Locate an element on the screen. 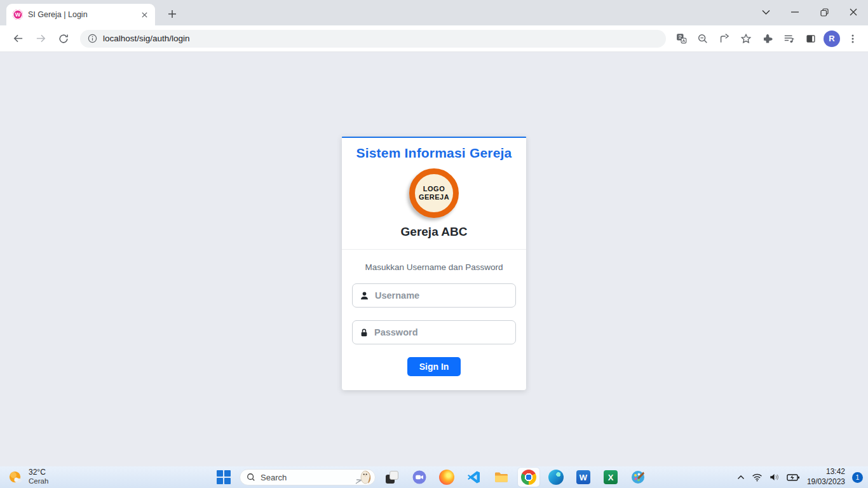  wampserver-favicon-icon: W is located at coordinates (18, 15).